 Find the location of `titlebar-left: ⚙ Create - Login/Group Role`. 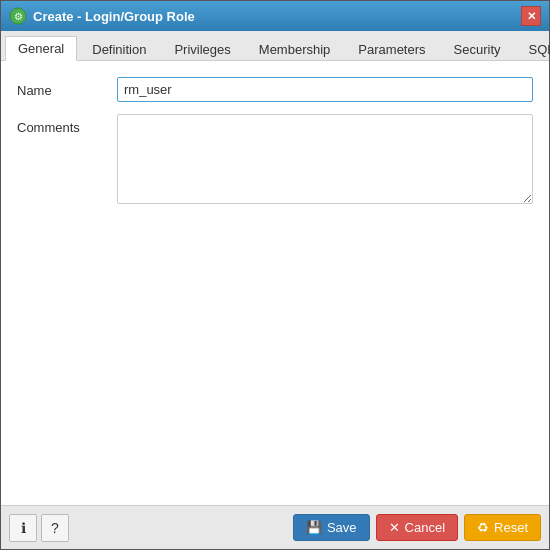

titlebar-left: ⚙ Create - Login/Group Role is located at coordinates (102, 16).